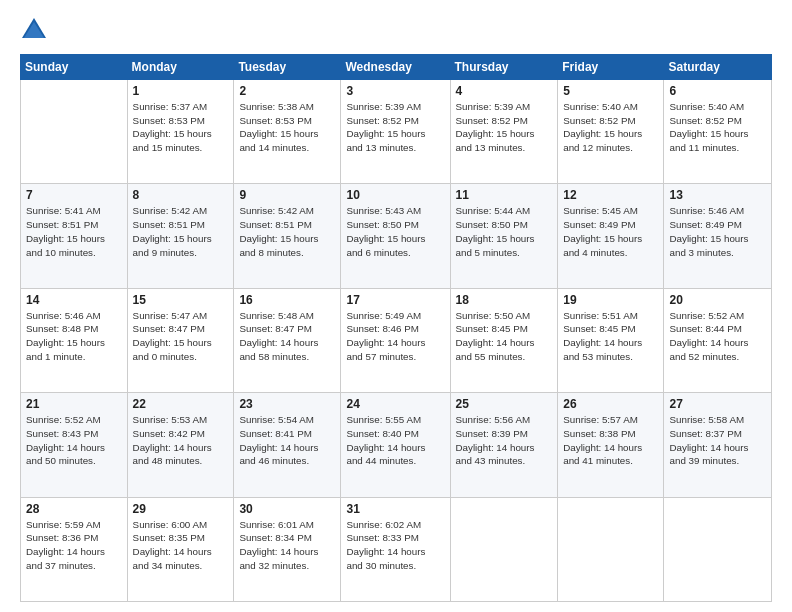 The image size is (792, 612). What do you see at coordinates (287, 336) in the screenshot?
I see `day-info: Sunrise: 5:48 AM Sunset: 8:47 PM Dayligh…` at bounding box center [287, 336].